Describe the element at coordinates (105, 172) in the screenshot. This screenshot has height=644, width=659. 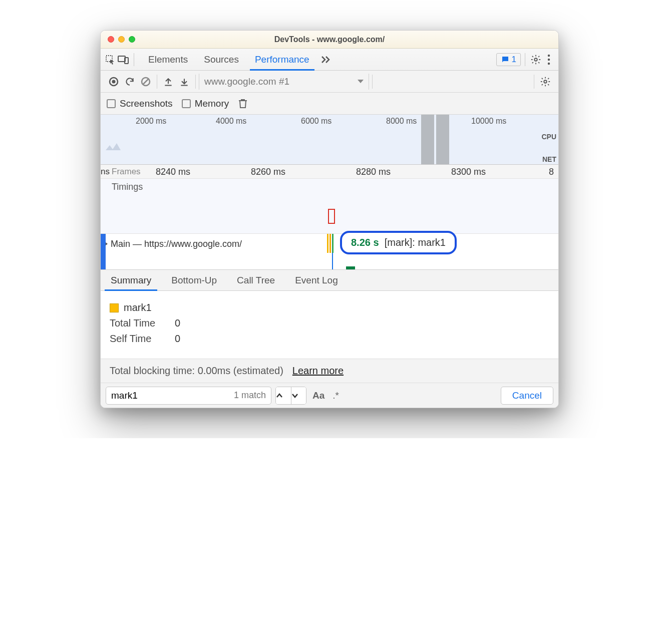
I see `ruler-unit: ns` at that location.